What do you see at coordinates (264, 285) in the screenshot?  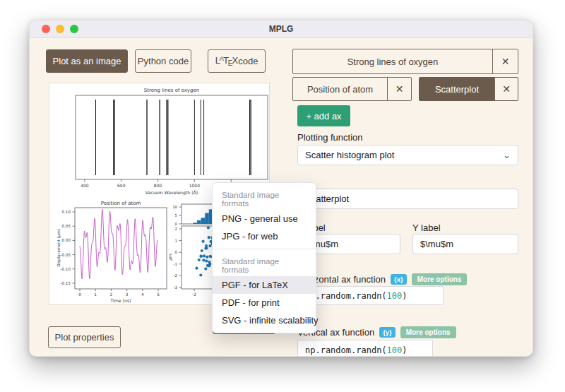 I see `menu-item-pgf: PGF - for LaTeX` at bounding box center [264, 285].